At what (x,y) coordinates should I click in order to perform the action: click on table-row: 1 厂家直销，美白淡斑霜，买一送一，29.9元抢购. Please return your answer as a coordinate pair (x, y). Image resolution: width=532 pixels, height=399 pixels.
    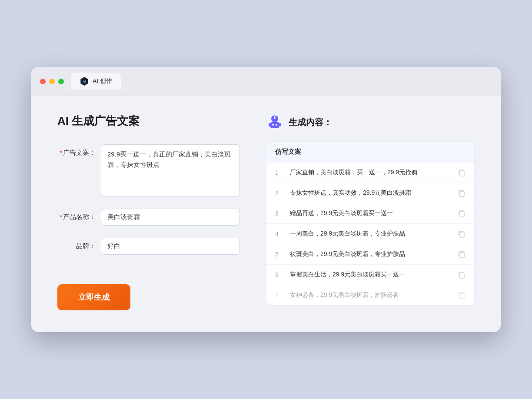
    Looking at the image, I should click on (370, 172).